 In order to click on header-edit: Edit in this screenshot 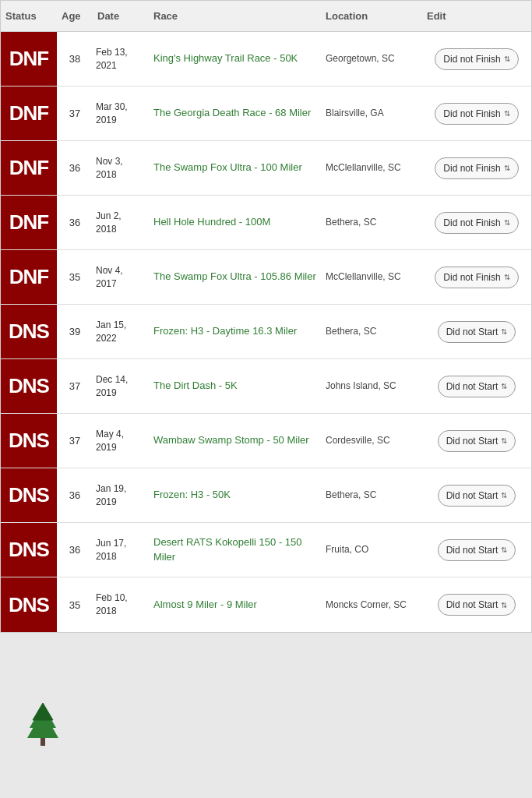, I will do `click(477, 16)`.